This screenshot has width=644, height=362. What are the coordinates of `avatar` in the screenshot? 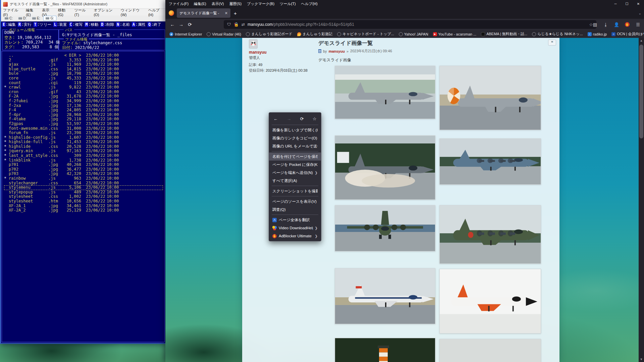 It's located at (253, 44).